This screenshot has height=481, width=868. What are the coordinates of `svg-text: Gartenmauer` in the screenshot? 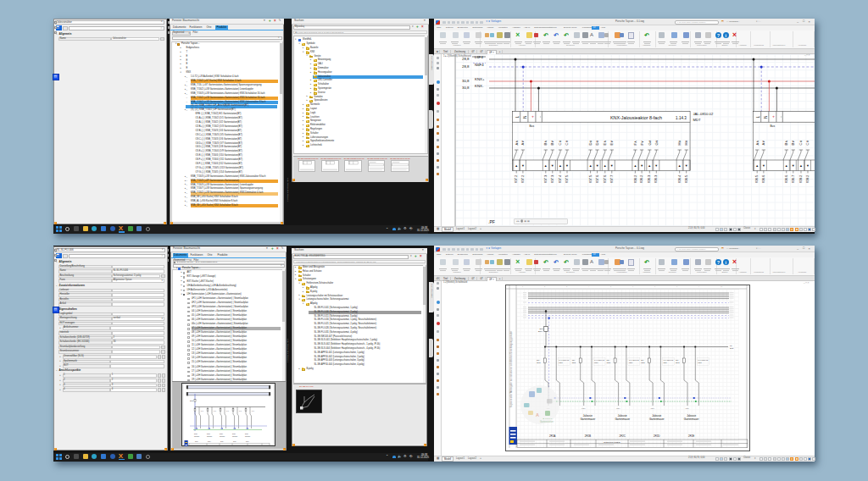 It's located at (692, 419).